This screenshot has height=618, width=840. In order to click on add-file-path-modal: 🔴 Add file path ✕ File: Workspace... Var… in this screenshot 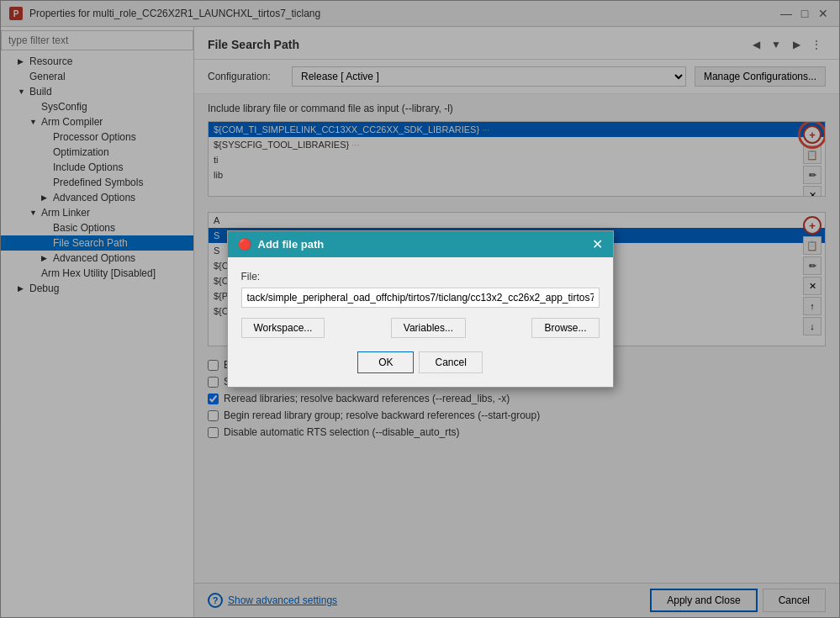, I will do `click(420, 309)`.